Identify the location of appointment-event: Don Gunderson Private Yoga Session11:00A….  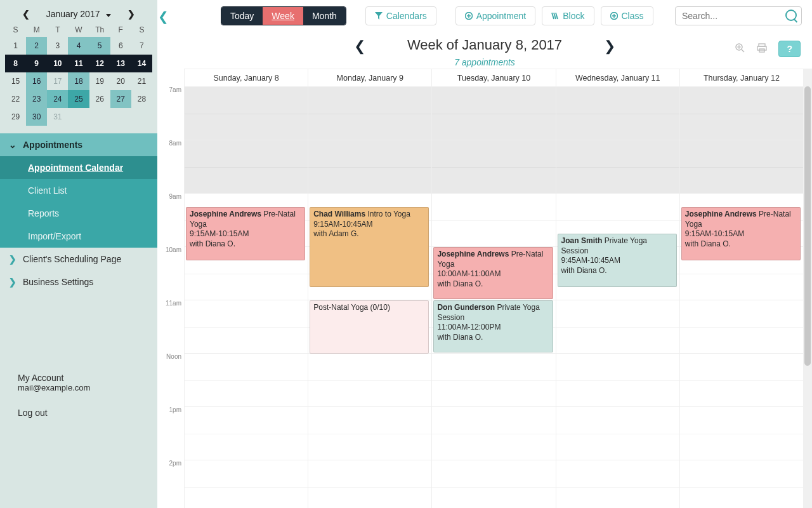
(493, 326).